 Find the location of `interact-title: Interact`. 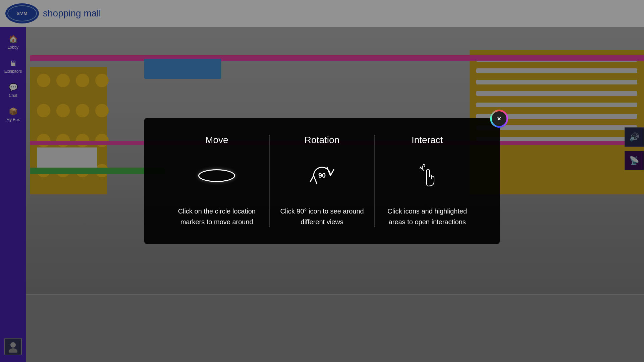

interact-title: Interact is located at coordinates (427, 140).